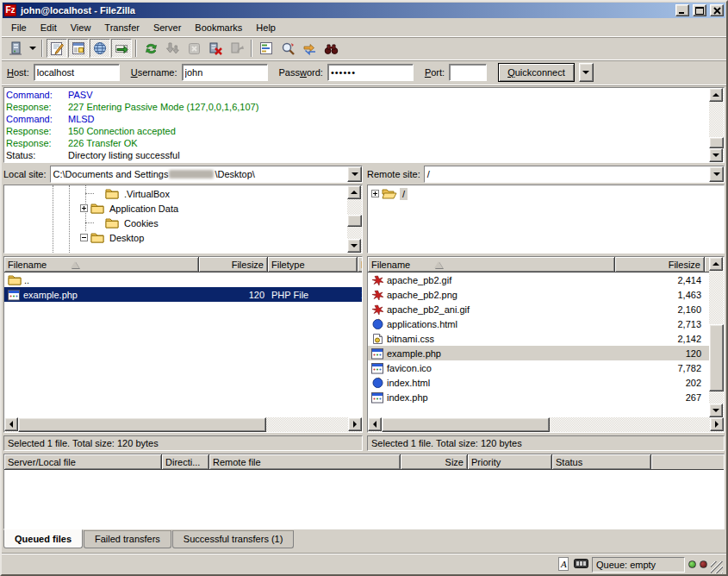  I want to click on queue-body, so click(364, 499).